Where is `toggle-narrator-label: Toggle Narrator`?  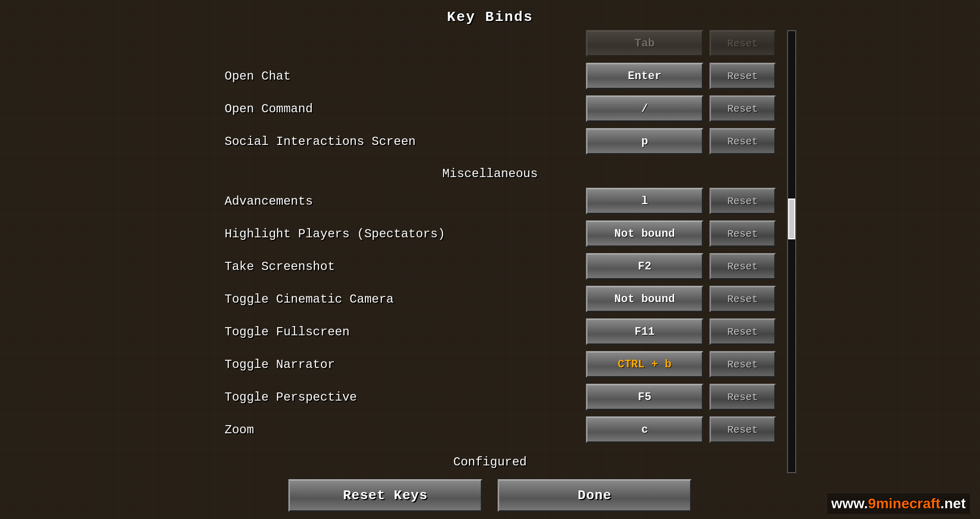 toggle-narrator-label: Toggle Narrator is located at coordinates (385, 364).